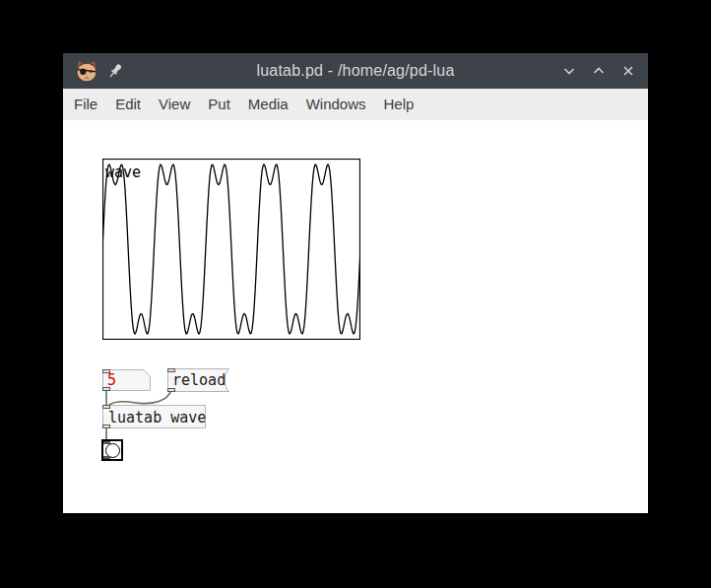 This screenshot has width=711, height=588. What do you see at coordinates (171, 390) in the screenshot?
I see `message-box-outlet` at bounding box center [171, 390].